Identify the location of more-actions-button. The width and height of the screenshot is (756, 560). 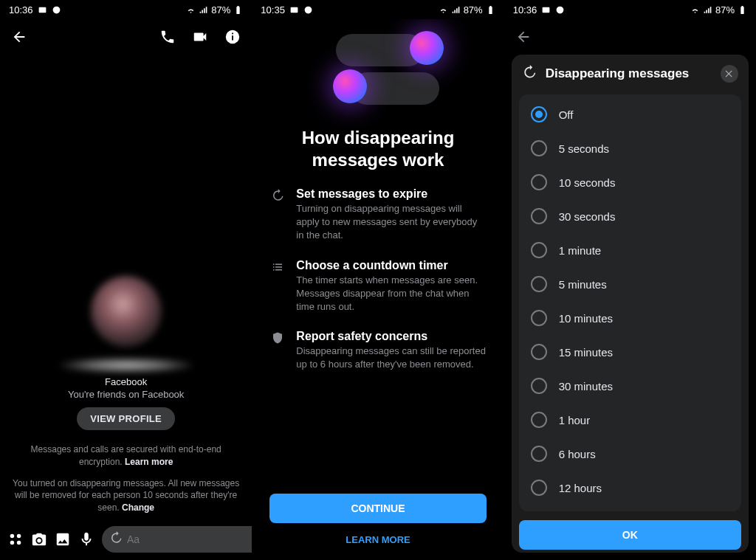
(16, 539).